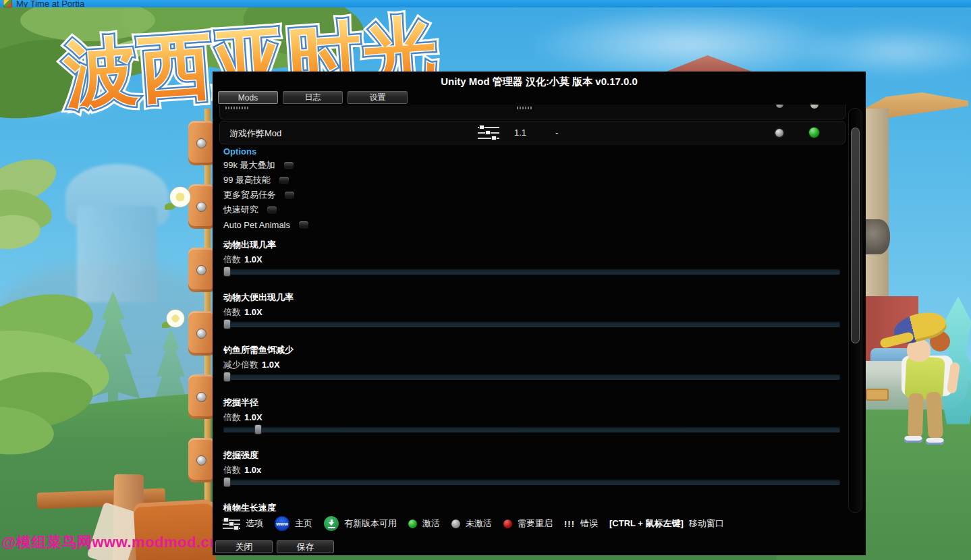 The image size is (971, 560). What do you see at coordinates (539, 80) in the screenshot?
I see `panel-title: Unity Mod 管理器 汉化:小莫 版本 v0.17.0.0` at bounding box center [539, 80].